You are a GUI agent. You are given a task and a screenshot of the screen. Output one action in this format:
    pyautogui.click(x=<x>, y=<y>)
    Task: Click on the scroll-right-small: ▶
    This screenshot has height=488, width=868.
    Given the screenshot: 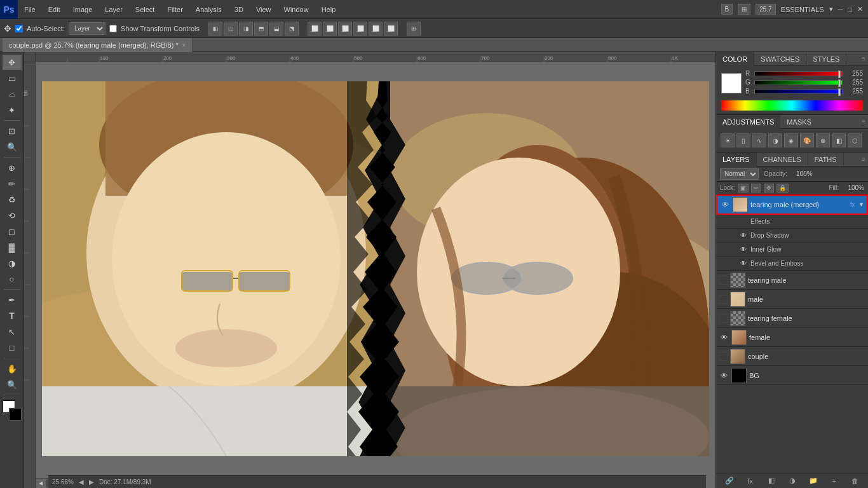 What is the action you would take?
    pyautogui.click(x=92, y=482)
    